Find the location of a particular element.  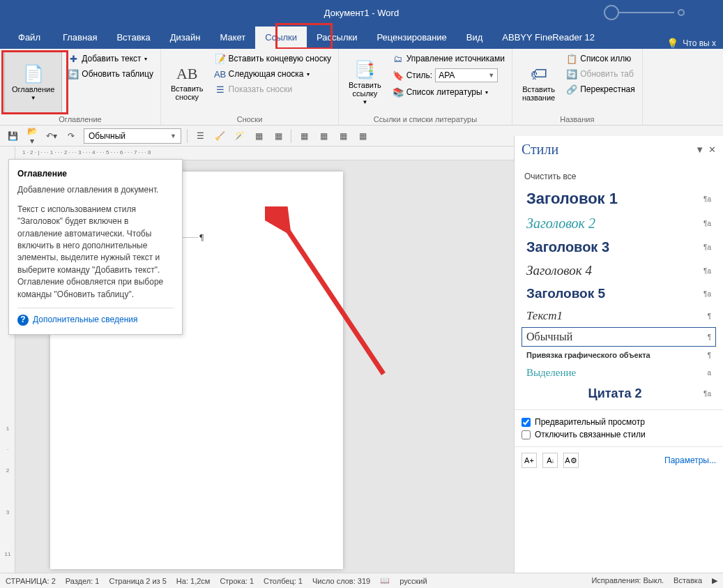

bibliography-button: 📚Список литературы ▾ is located at coordinates (449, 92).